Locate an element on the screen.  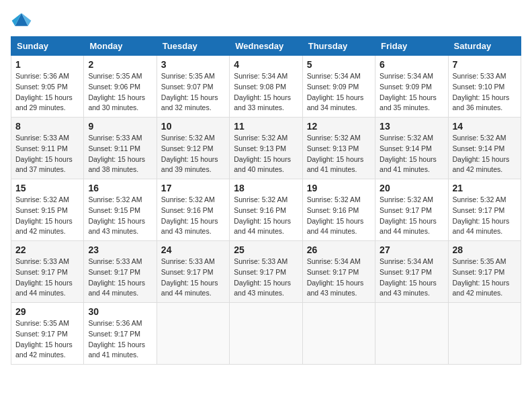
day-number: 20 is located at coordinates (411, 188).